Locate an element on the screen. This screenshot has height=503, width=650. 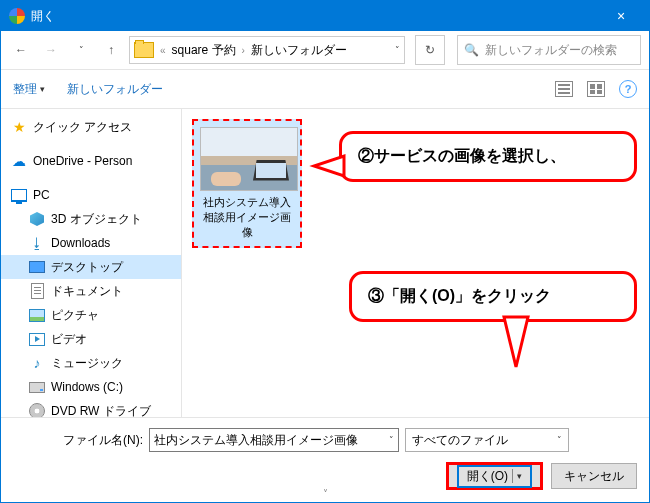
chevron-right-icon: « is located at coordinates (163, 50).